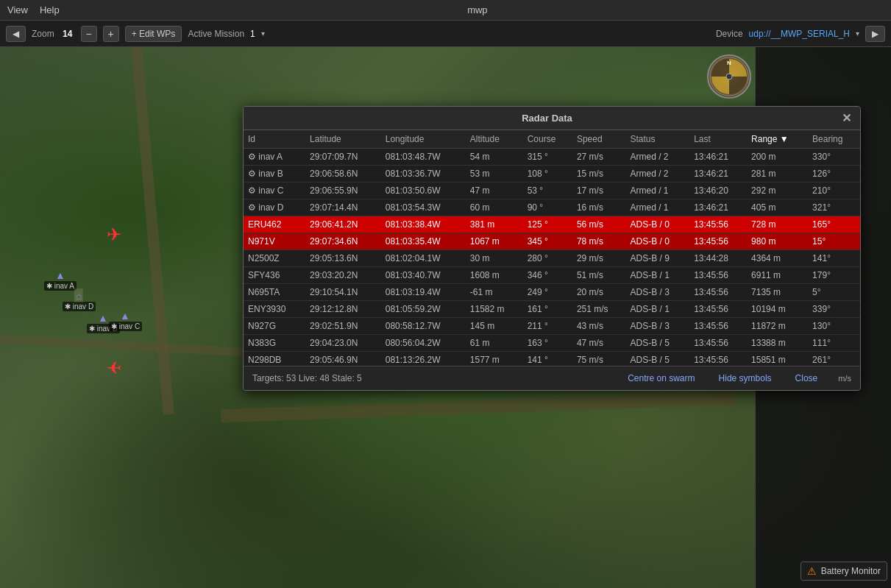 This screenshot has height=588, width=891. Describe the element at coordinates (806, 378) in the screenshot. I see `close-dialog-button: Close` at that location.